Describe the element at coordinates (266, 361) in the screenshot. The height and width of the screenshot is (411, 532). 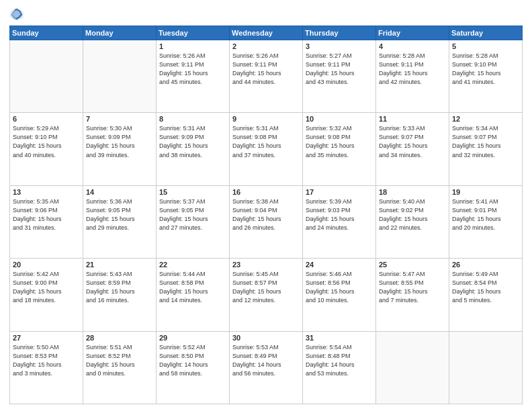
I see `day-info: Sunrise: 5:53 AM Sunset: 8:49 PM Dayligh…` at that location.